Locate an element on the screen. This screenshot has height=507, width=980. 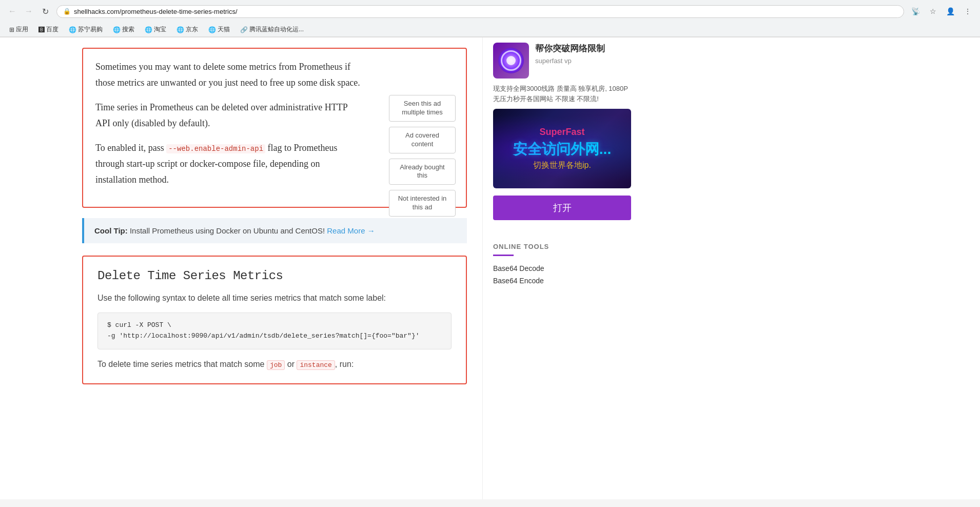
bookmark-apps: ⊞ 应用 is located at coordinates (18, 30).